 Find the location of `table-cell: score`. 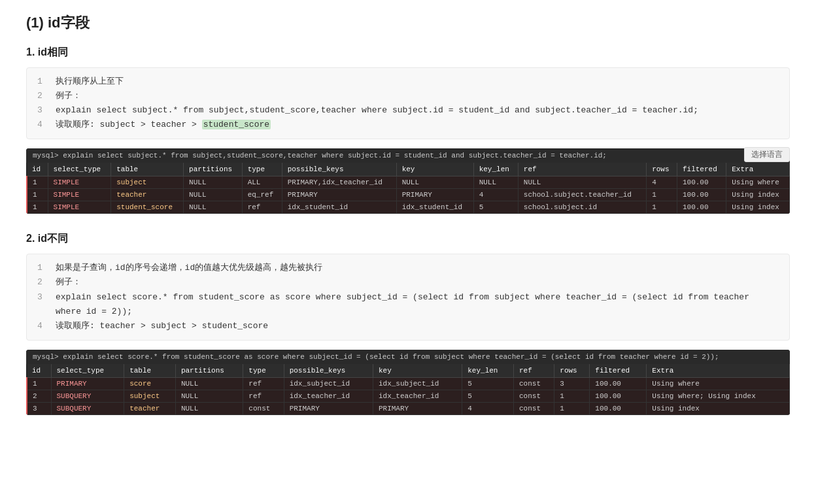

table-cell: score is located at coordinates (150, 383).